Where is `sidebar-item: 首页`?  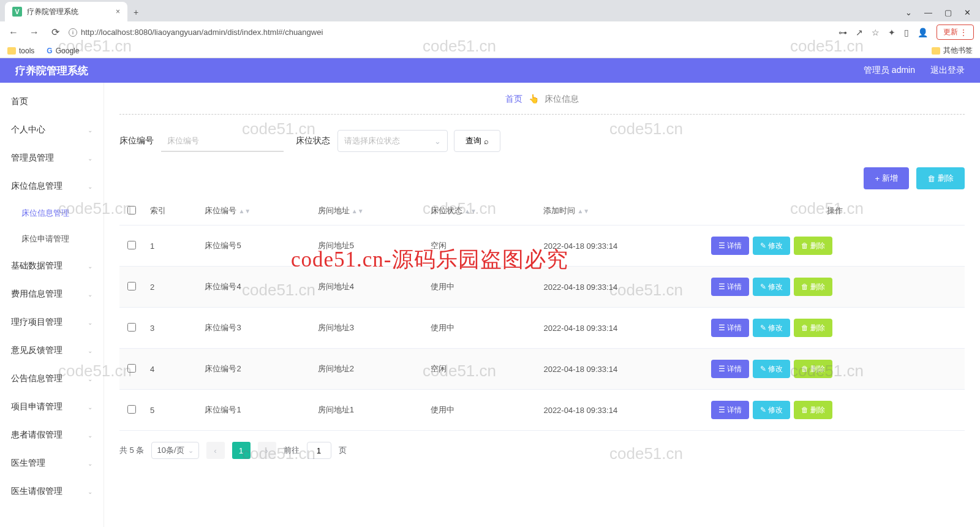 sidebar-item: 首页 is located at coordinates (51, 102).